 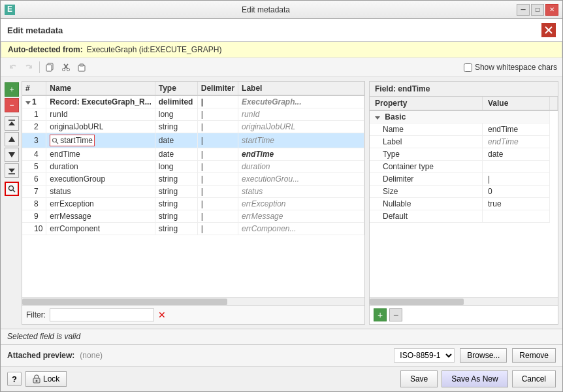 I want to click on header-close-button, so click(x=549, y=30).